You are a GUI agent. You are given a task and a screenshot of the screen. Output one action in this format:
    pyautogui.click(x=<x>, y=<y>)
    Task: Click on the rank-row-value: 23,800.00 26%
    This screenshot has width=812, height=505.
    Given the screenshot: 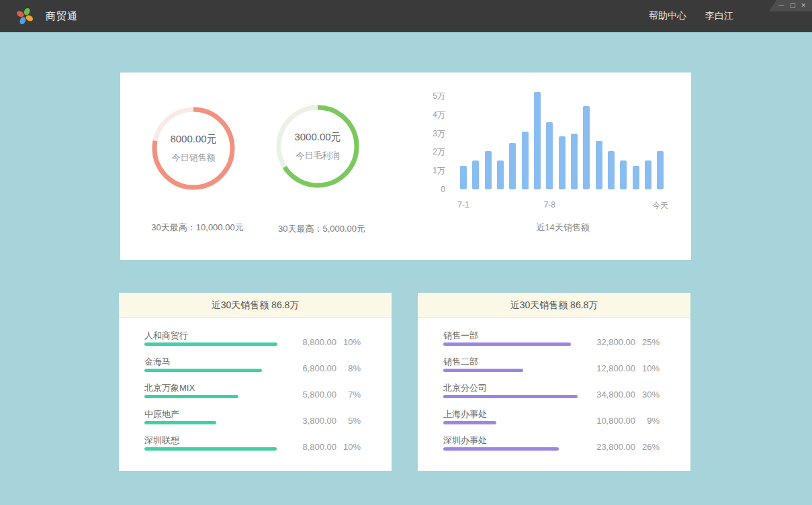 What is the action you would take?
    pyautogui.click(x=623, y=447)
    